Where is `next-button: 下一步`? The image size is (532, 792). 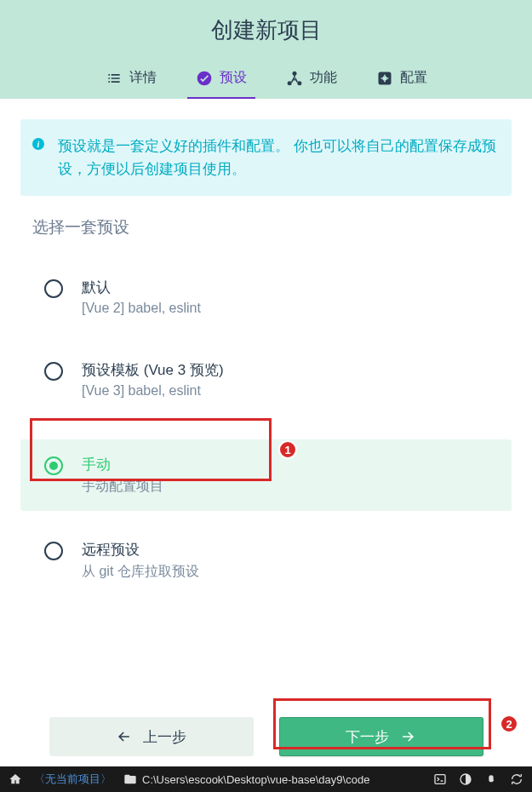 next-button: 下一步 is located at coordinates (381, 737).